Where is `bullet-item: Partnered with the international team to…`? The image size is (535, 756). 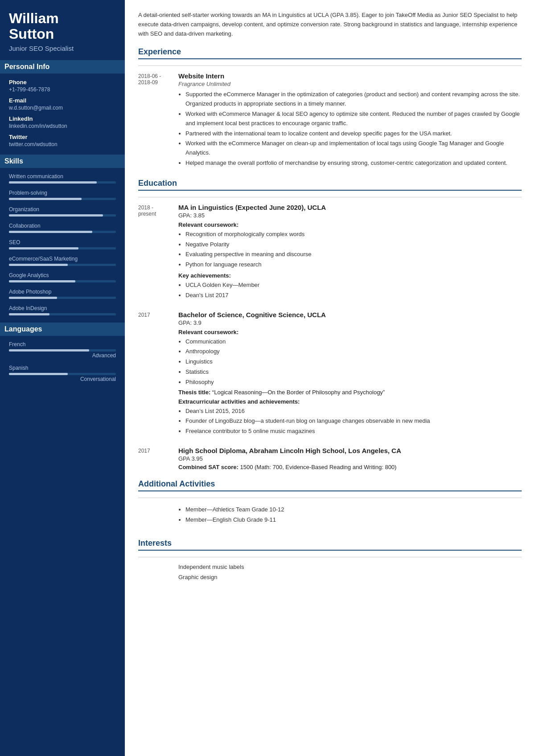 bullet-item: Partnered with the international team to… is located at coordinates (354, 134).